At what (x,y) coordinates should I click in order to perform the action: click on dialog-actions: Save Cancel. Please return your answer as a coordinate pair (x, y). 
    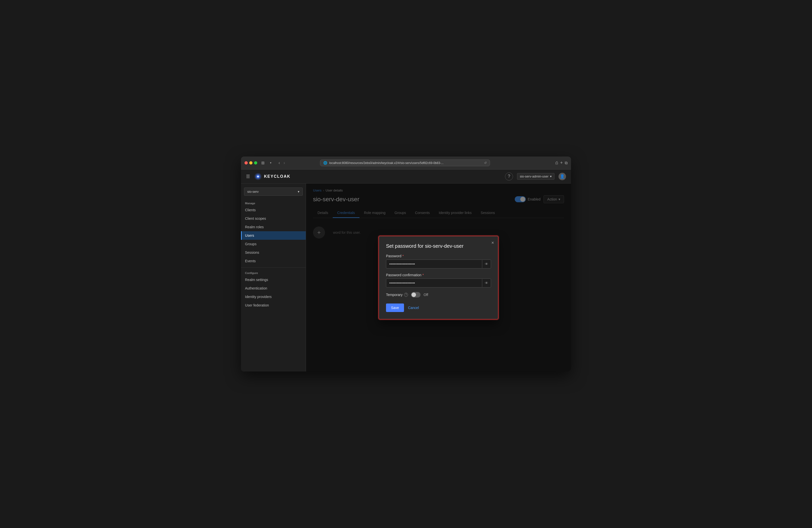
    Looking at the image, I should click on (438, 308).